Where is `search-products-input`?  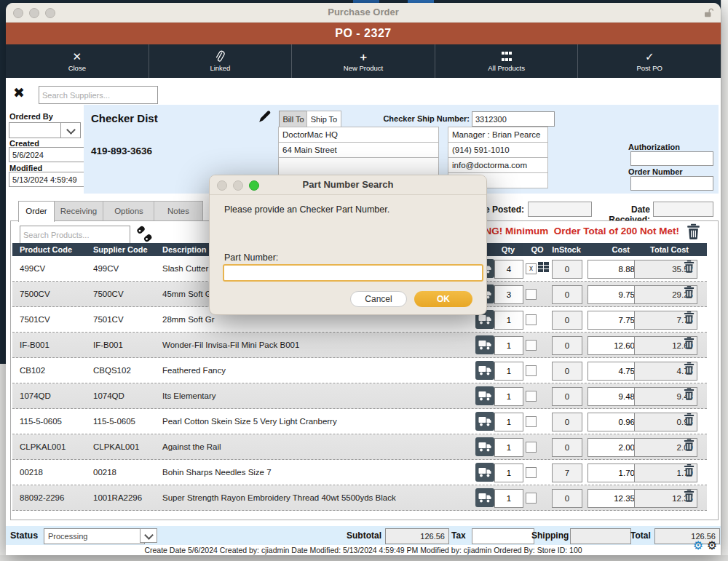
search-products-input is located at coordinates (75, 235).